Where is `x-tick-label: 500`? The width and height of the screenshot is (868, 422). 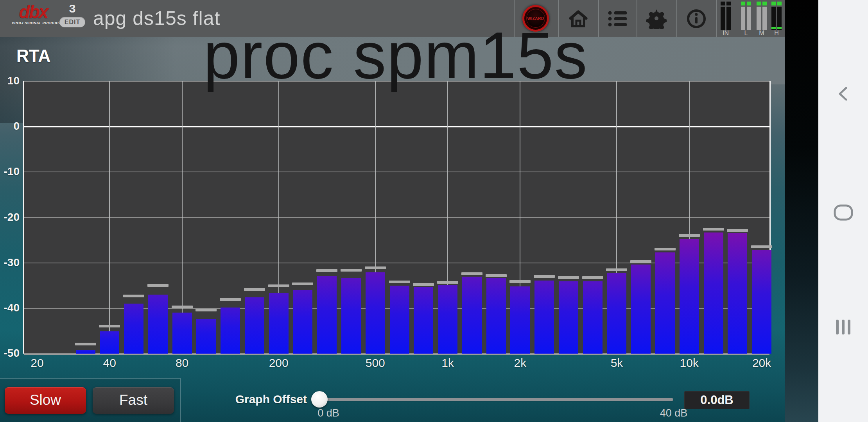 x-tick-label: 500 is located at coordinates (375, 363).